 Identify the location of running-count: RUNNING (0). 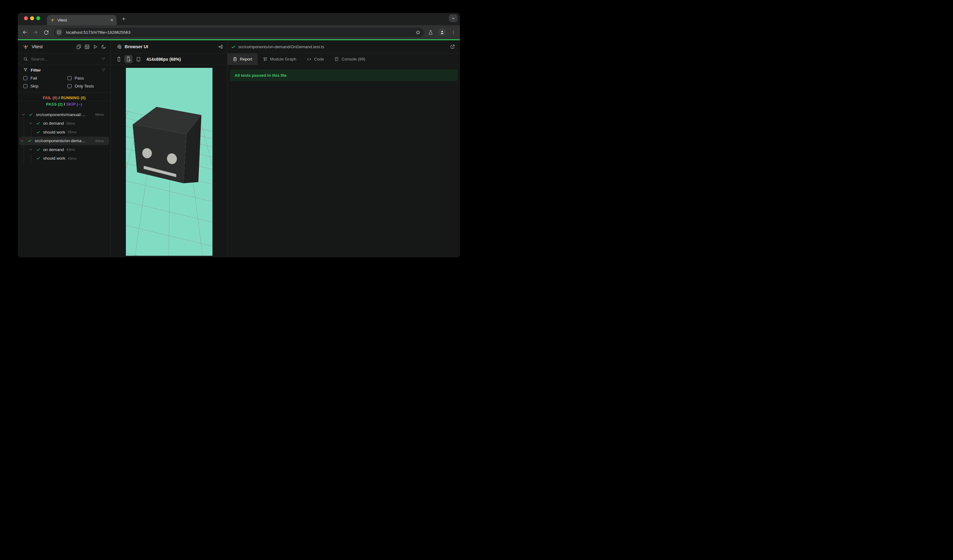
(73, 98).